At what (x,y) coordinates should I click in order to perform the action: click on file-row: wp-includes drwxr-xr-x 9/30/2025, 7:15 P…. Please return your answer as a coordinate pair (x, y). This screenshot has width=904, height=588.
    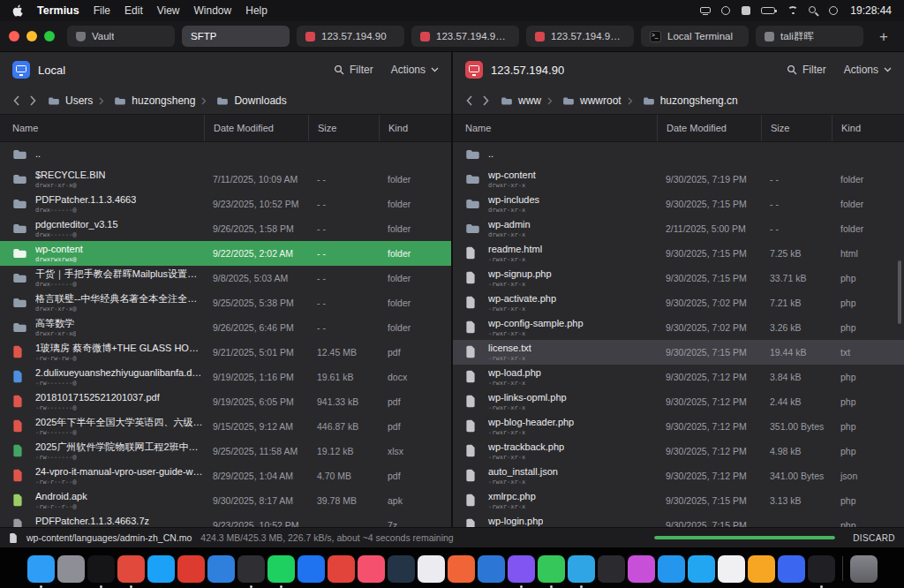
    Looking at the image, I should click on (678, 204).